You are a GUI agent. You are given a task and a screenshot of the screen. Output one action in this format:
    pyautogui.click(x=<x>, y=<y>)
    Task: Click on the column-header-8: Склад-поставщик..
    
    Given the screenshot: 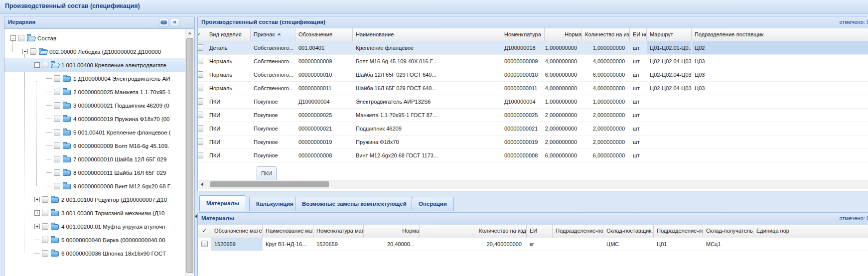 What is the action you would take?
    pyautogui.click(x=629, y=231)
    